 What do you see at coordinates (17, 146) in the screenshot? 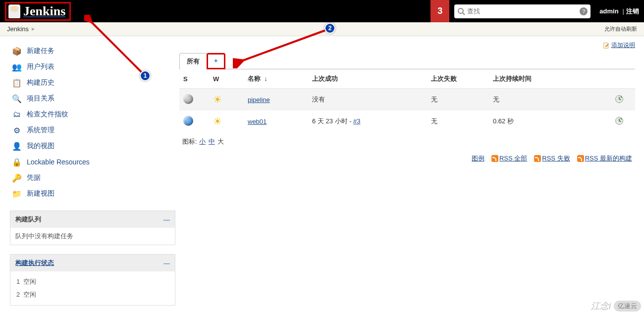
I see `user-view-icon: 👤` at bounding box center [17, 146].